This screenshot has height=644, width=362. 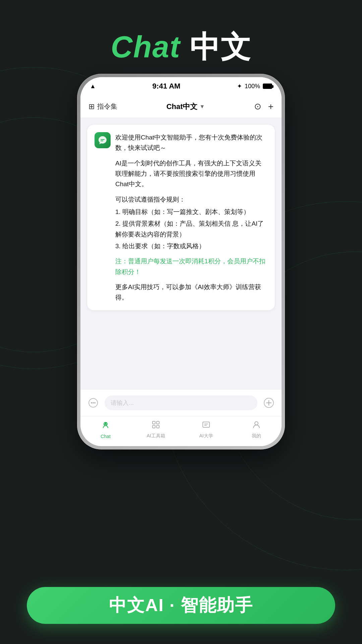 I want to click on tab-chat: Chat, so click(x=106, y=429).